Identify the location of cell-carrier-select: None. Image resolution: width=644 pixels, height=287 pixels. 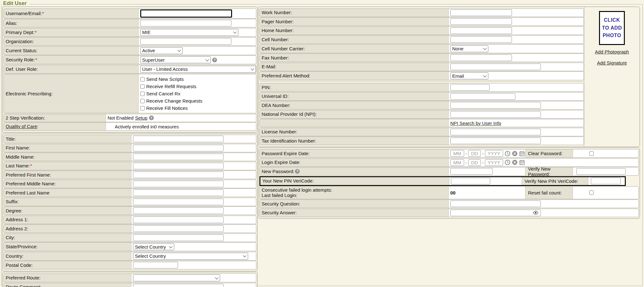
(469, 49).